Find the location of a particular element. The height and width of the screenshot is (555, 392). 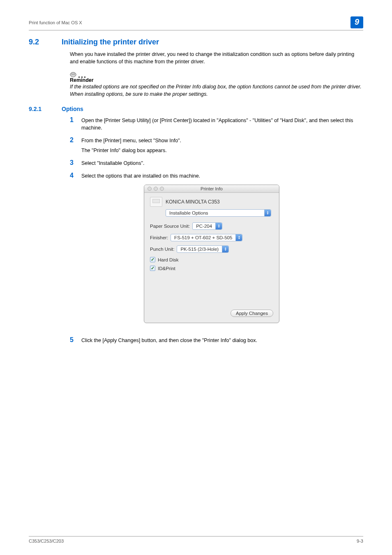

hard-disk-label: Hard Disk is located at coordinates (168, 260).